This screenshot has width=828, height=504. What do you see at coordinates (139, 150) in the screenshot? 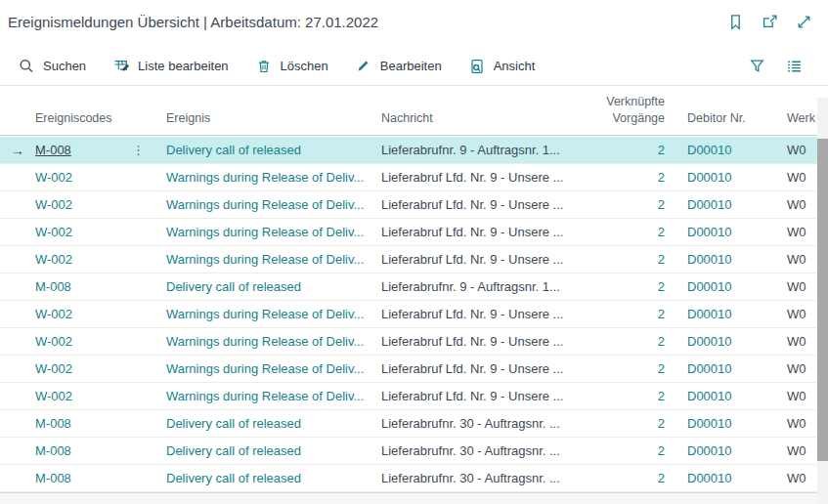
I see `kebab-menu-icon: ⋮` at bounding box center [139, 150].